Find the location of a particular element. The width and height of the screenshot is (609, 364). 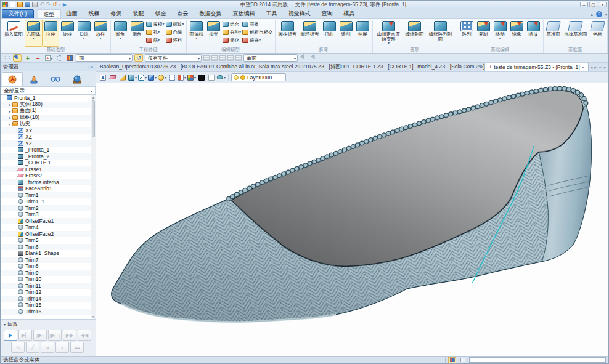

play-to-button: (▶▏) is located at coordinates (55, 335).